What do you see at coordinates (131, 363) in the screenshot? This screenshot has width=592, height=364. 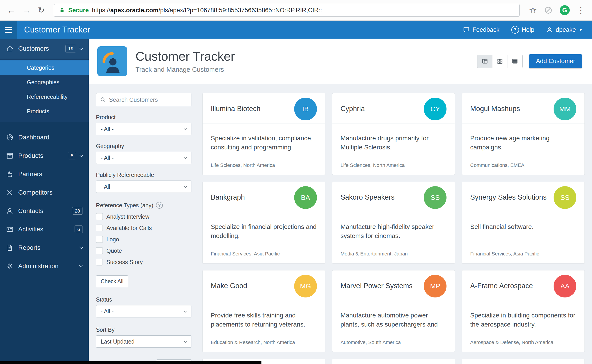 I see `window-bottom-edge` at bounding box center [131, 363].